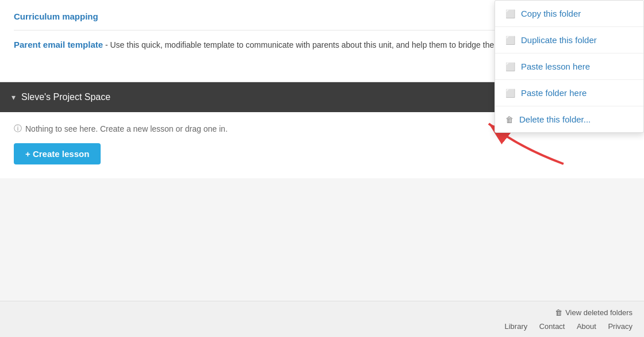 This screenshot has width=644, height=337. Describe the element at coordinates (555, 67) in the screenshot. I see `paste-lesson-label: Paste lesson here` at that location.